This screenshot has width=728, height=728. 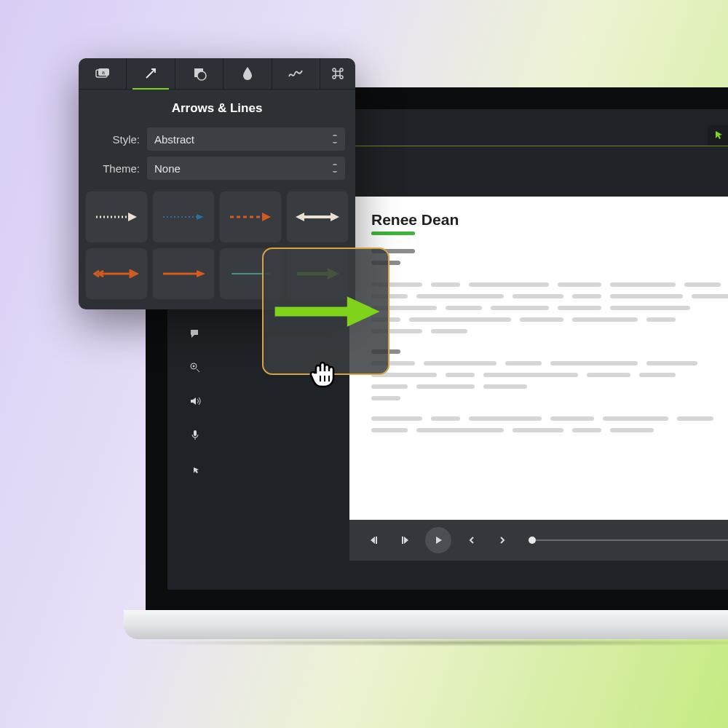 What do you see at coordinates (246, 168) in the screenshot?
I see `theme-select: None` at bounding box center [246, 168].